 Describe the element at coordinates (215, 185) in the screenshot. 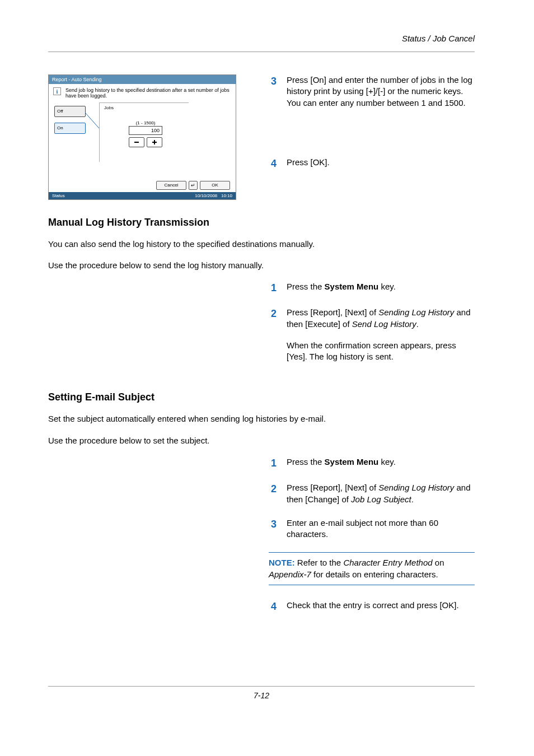

I see `ok-button: OK` at that location.